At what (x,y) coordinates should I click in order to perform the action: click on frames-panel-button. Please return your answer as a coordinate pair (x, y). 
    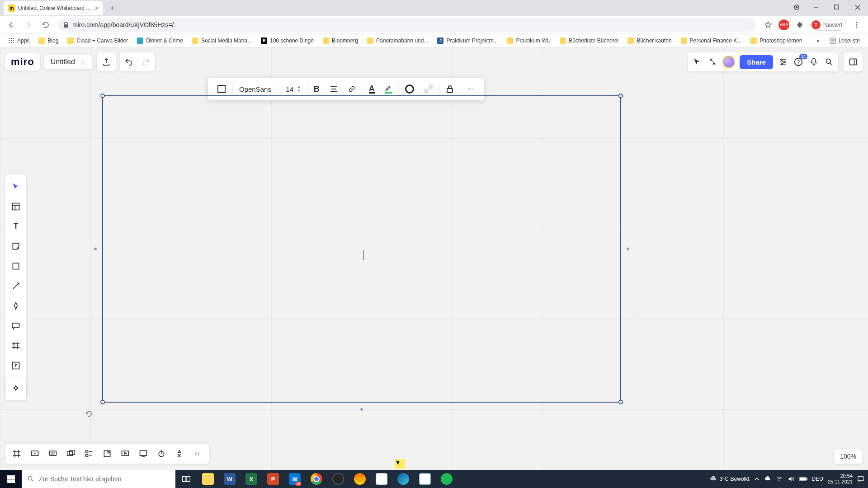
    Looking at the image, I should click on (17, 454).